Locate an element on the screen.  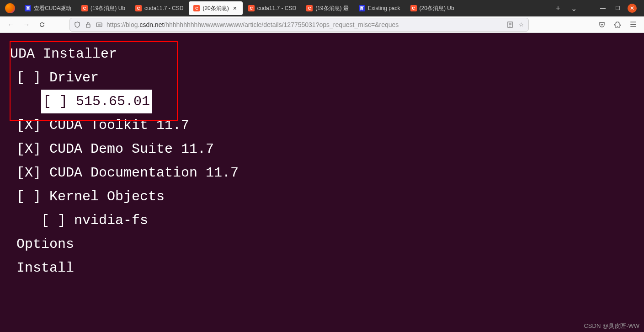
url-text: https://blog.csdn.net/hhhhhhhhhhwwwwwwww… is located at coordinates (304, 25).